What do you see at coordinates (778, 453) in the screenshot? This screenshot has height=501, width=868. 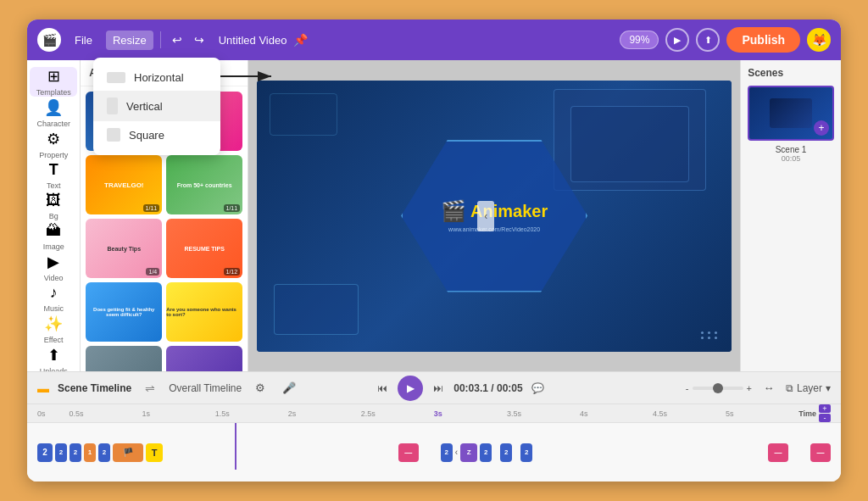 I see `track-block-pink-2: —` at bounding box center [778, 453].